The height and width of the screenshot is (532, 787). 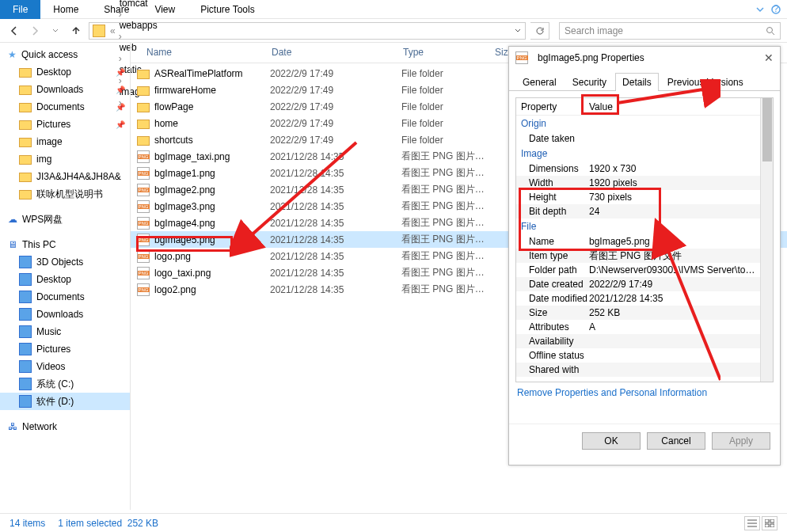 I want to click on sidebar: ★Quick access Desktop📌Downloads📌Document…, so click(x=65, y=276).